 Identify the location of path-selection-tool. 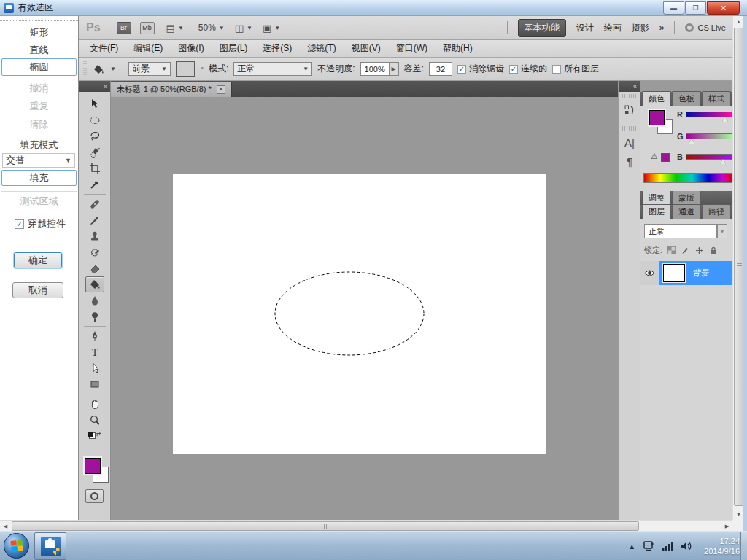
(95, 368).